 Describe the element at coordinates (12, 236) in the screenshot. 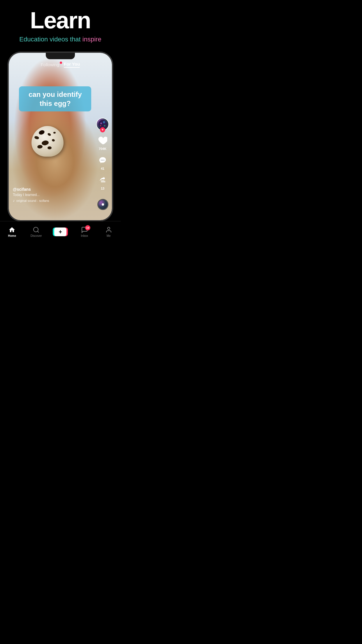

I see `home-nav-label: Home` at that location.